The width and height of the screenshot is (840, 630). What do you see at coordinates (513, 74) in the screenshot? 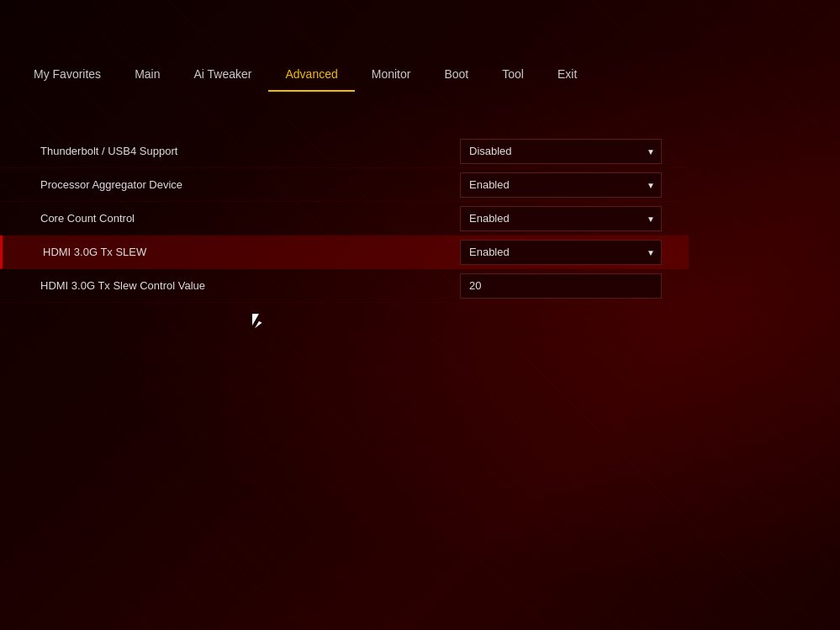
I see `nav-tool: Tool` at bounding box center [513, 74].